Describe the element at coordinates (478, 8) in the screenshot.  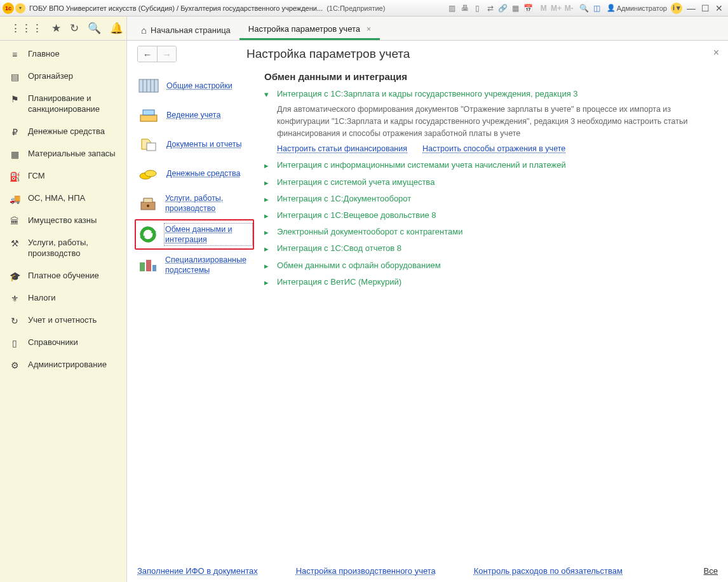
I see `doc-icon: ▯` at that location.